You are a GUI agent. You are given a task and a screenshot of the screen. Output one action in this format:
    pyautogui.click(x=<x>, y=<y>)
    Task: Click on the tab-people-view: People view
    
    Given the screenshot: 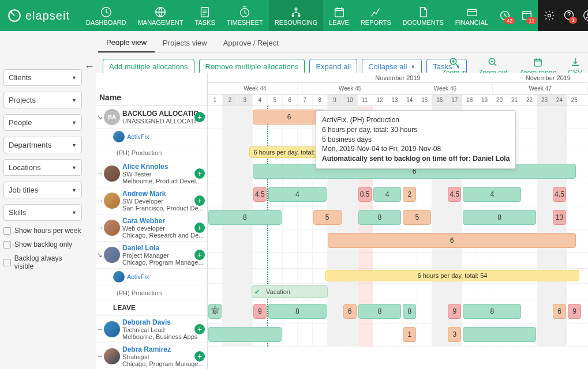 What is the action you would take?
    pyautogui.click(x=126, y=43)
    